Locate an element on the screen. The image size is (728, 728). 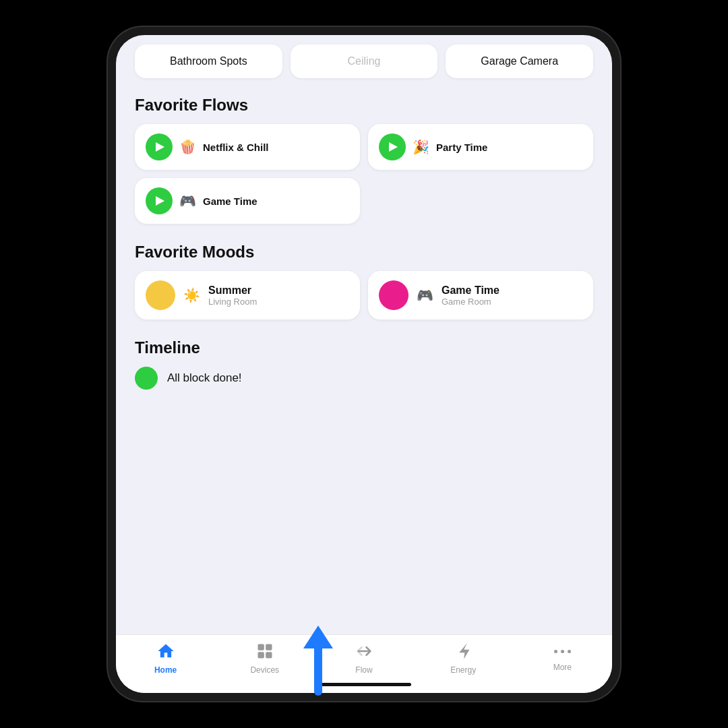
mood-gametime-room: Game Room is located at coordinates (471, 302).